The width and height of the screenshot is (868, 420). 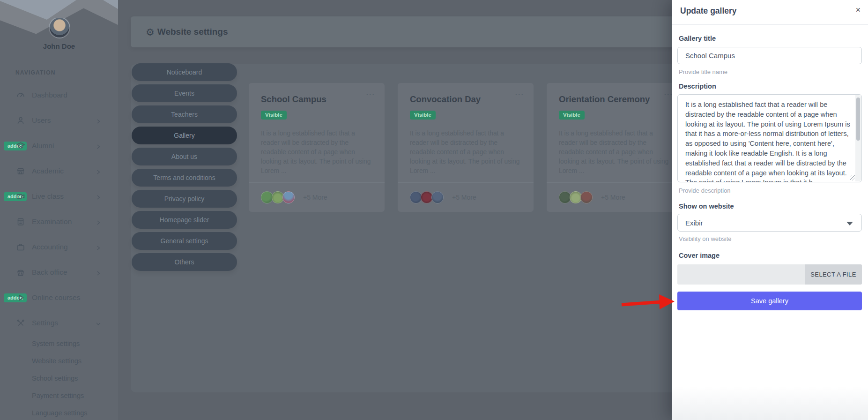 I want to click on tab-noticeboard: Noticeboard, so click(x=185, y=72).